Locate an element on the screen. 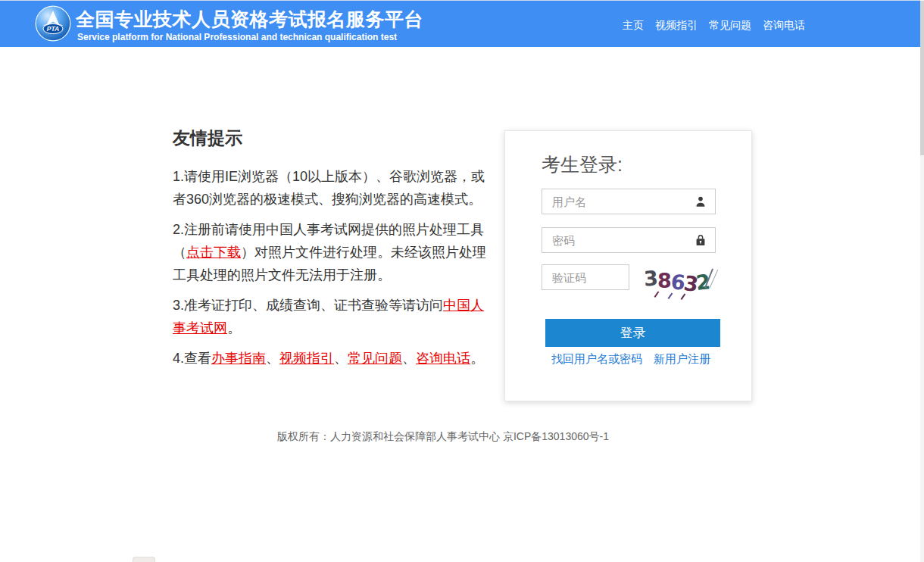  captcha-image: 3 8 6 3 2 is located at coordinates (679, 282).